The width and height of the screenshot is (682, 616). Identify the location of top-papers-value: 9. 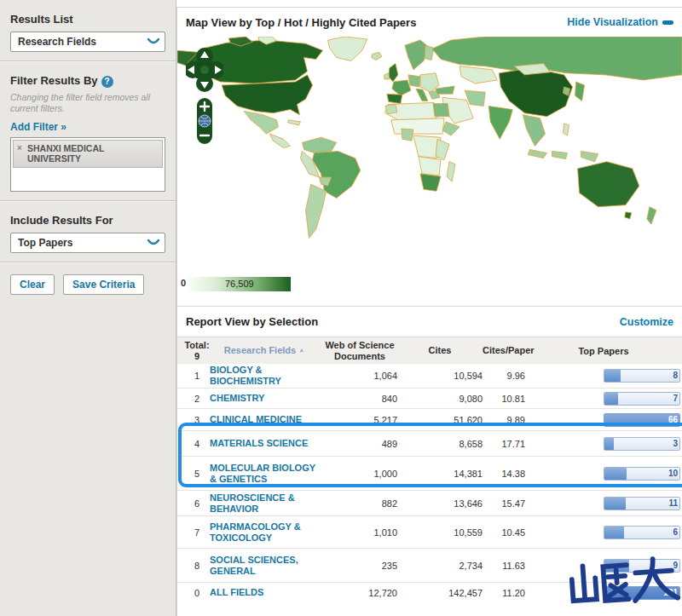
(675, 566).